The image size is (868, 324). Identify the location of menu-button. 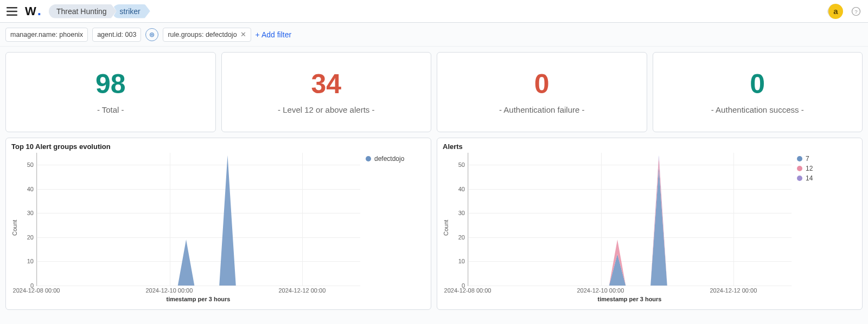
(12, 11).